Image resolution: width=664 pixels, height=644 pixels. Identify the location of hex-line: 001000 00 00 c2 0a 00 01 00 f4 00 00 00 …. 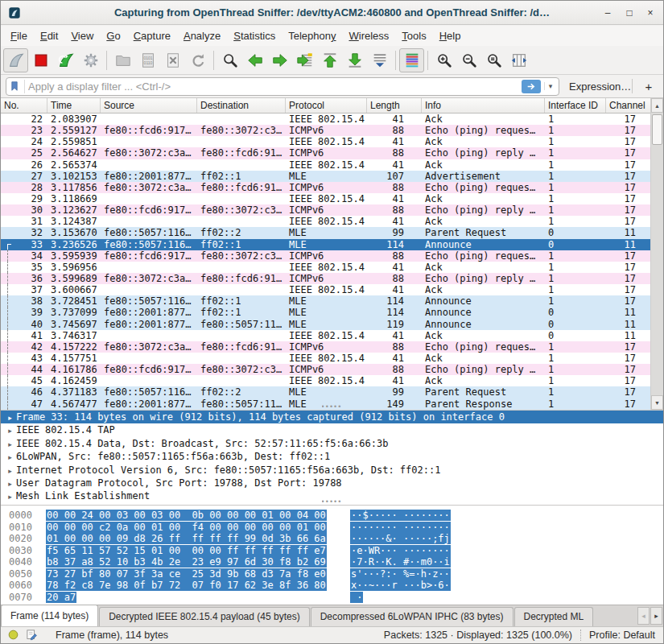
(332, 528).